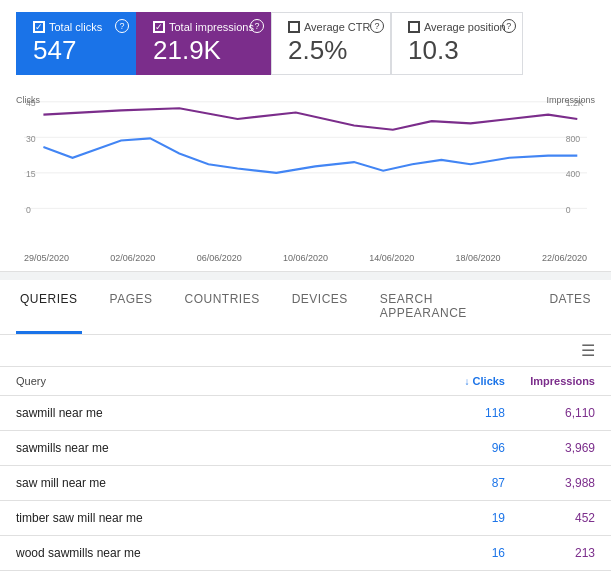  I want to click on cell-query: timber saw mill near me, so click(220, 518).